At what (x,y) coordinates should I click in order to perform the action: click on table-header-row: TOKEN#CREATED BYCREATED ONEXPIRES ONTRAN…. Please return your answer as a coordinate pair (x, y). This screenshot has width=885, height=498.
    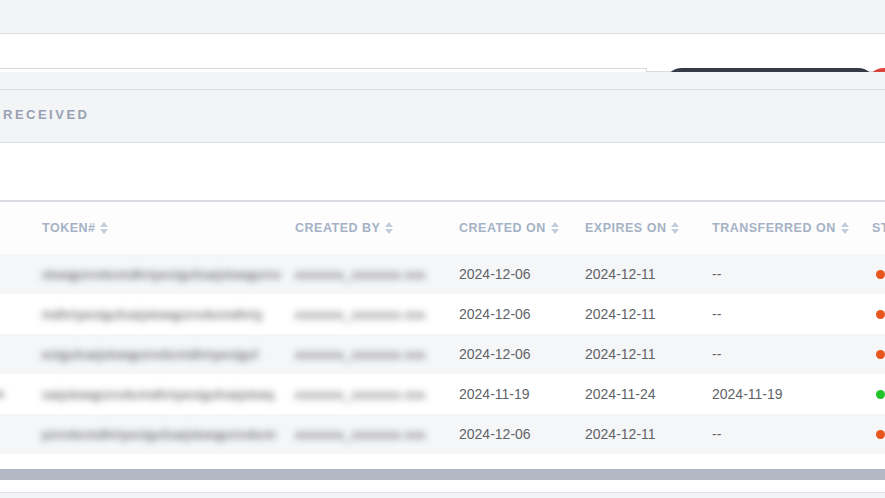
    Looking at the image, I should click on (442, 228).